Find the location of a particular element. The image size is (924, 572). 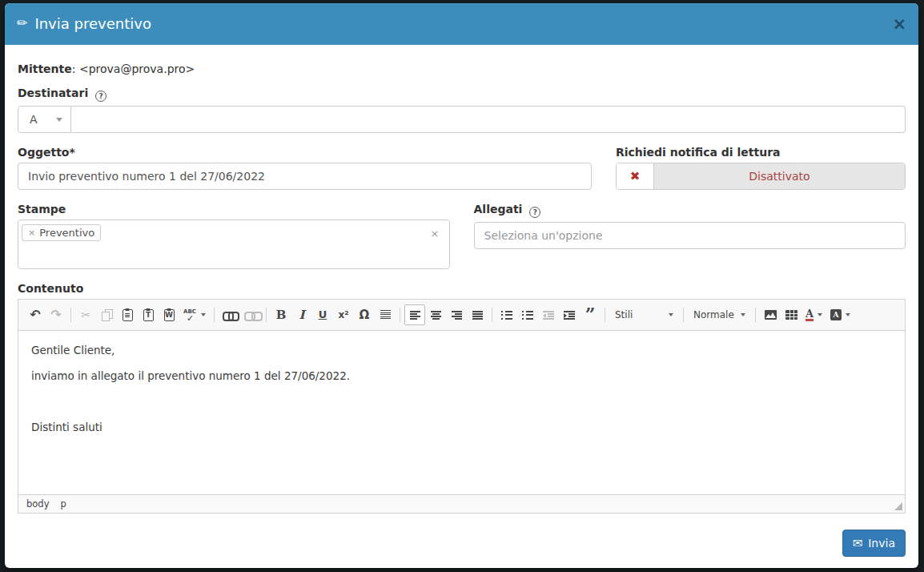

editor-element-path: bodyp is located at coordinates (461, 503).